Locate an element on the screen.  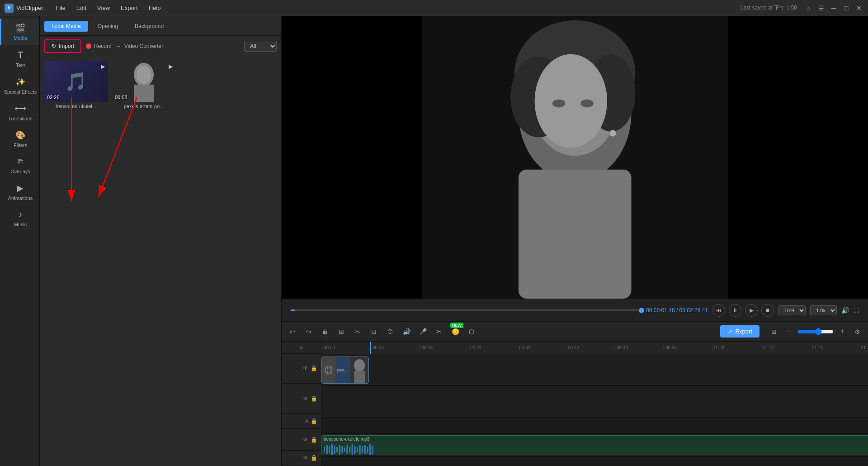
aspect-ratio-select: 16:9 9:16 1:1 is located at coordinates (792, 310).